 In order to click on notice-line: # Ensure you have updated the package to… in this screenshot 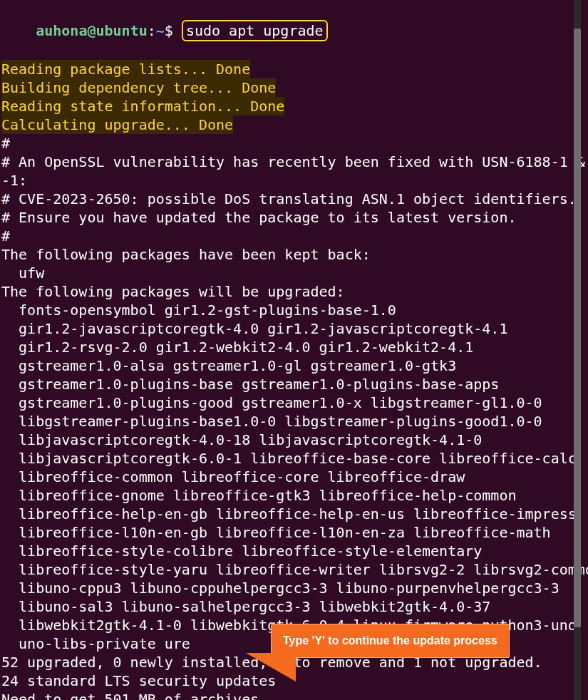, I will do `click(291, 217)`.